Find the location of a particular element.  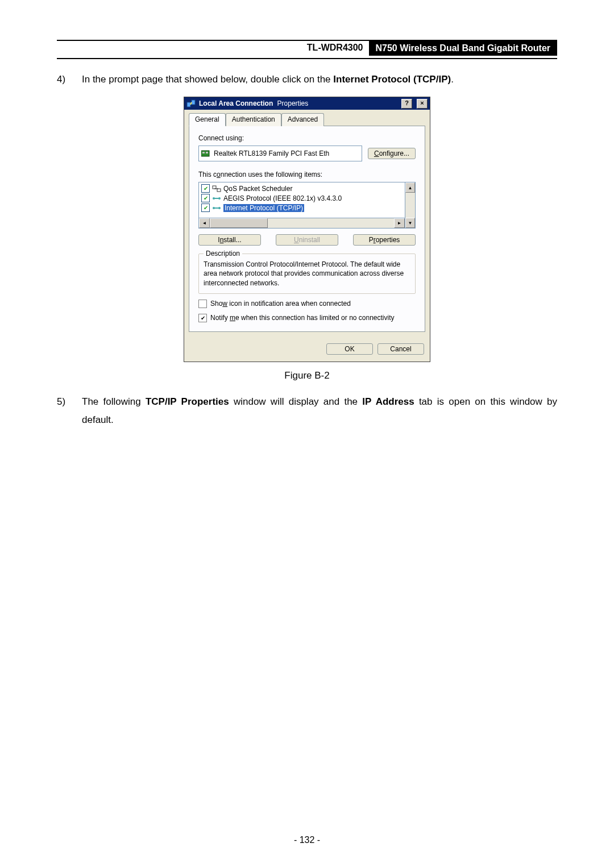

tab-advanced: Advanced is located at coordinates (302, 119).